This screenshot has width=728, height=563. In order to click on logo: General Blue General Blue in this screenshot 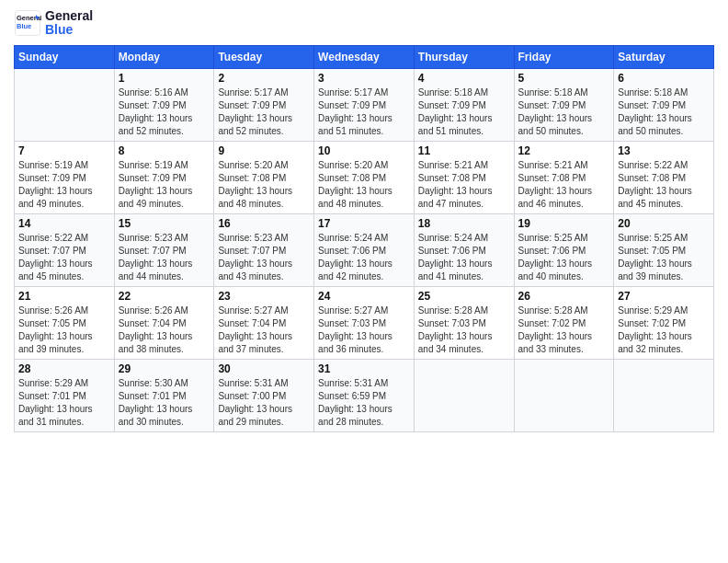, I will do `click(53, 24)`.